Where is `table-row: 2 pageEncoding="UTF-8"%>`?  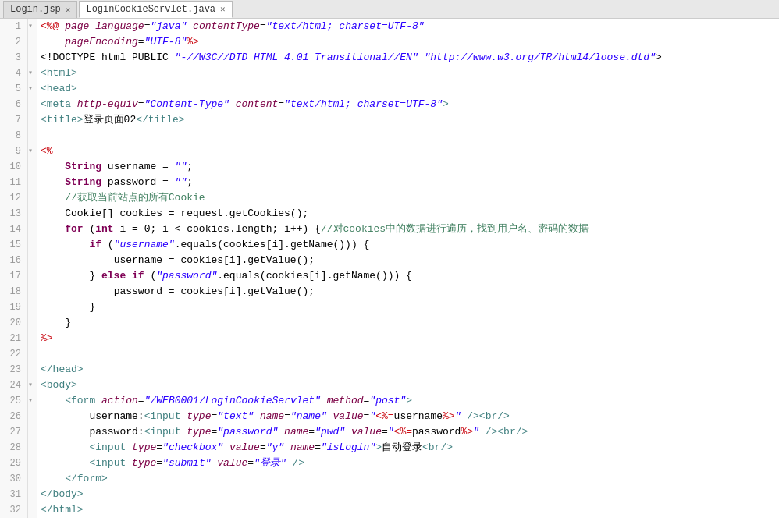 table-row: 2 pageEncoding="UTF-8"%> is located at coordinates (390, 42).